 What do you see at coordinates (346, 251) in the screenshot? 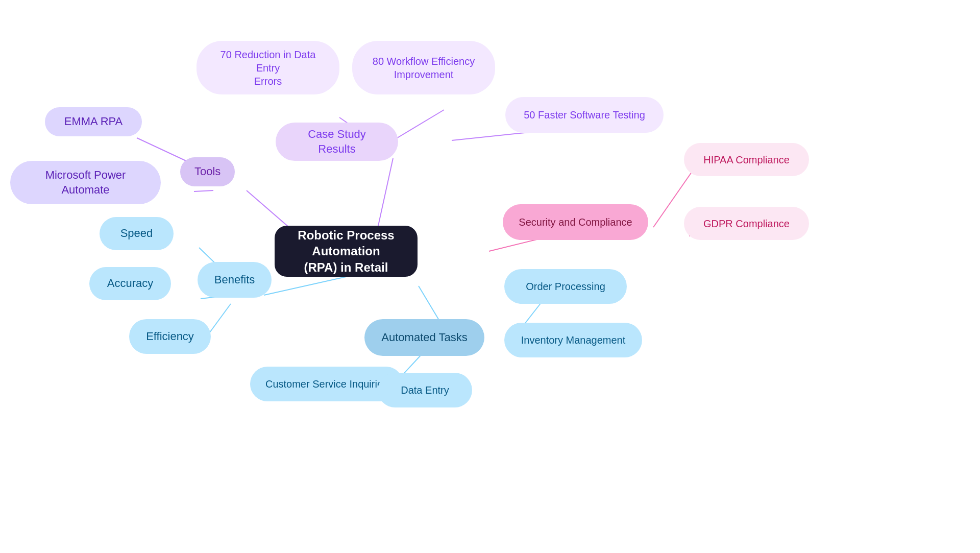
I see `center-label: Robotic Process Automation (RPA) in Reta…` at bounding box center [346, 251].